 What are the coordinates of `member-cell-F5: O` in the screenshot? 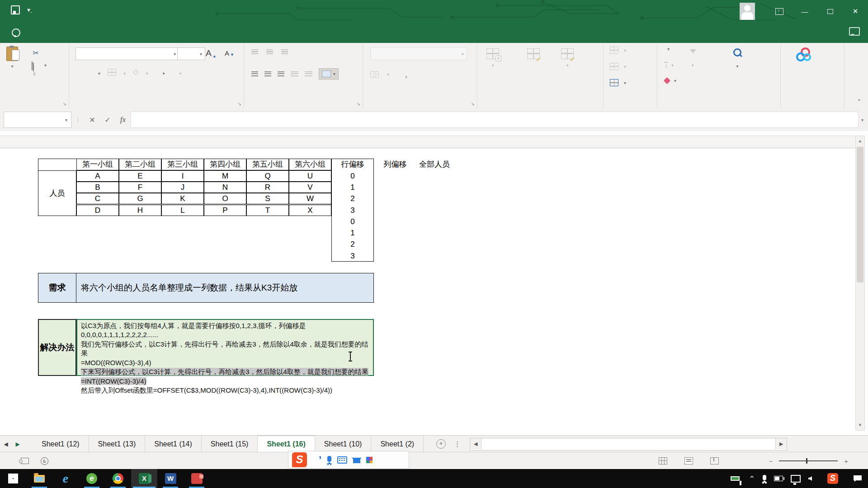 It's located at (225, 199).